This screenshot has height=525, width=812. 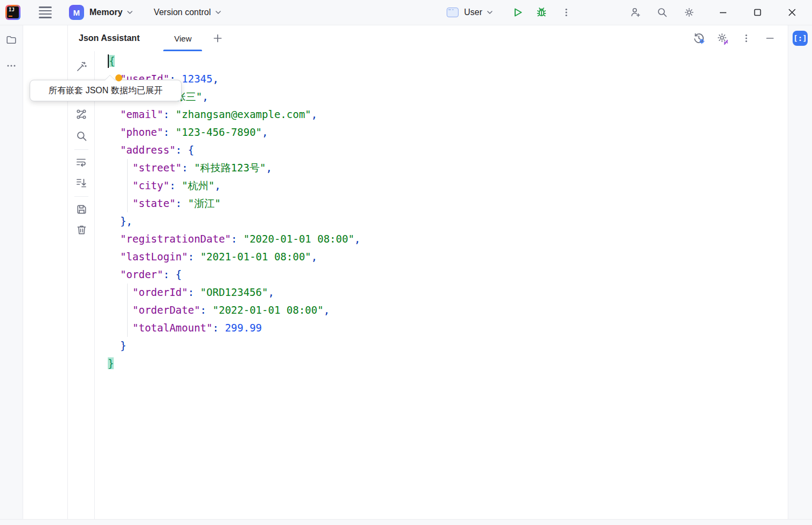 What do you see at coordinates (448, 185) in the screenshot?
I see `code-line: "city": "杭州",` at bounding box center [448, 185].